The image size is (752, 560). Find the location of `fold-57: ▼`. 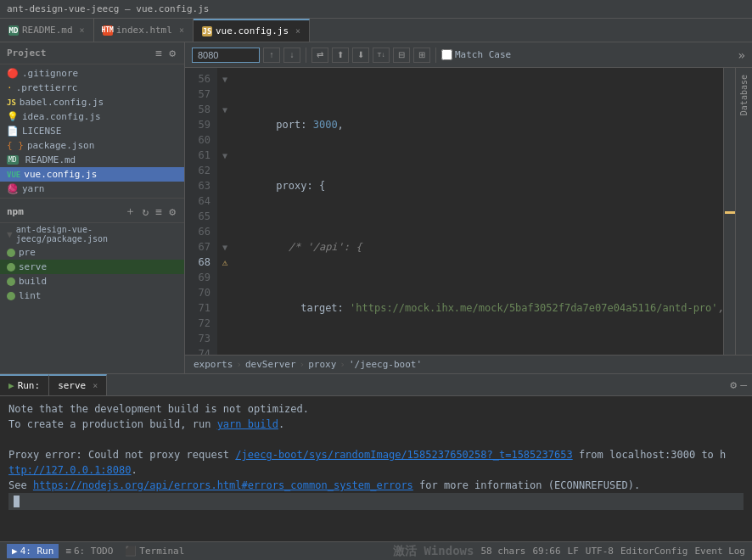

fold-57: ▼ is located at coordinates (225, 79).